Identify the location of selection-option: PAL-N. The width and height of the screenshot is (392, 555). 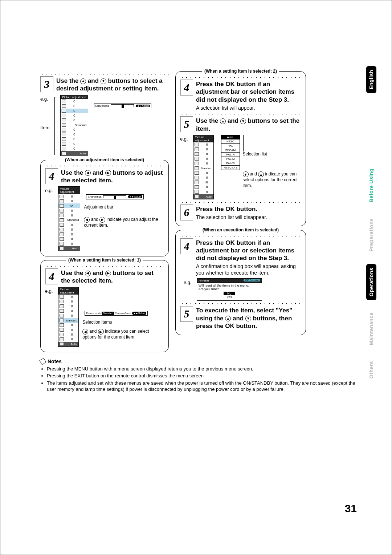
(230, 155).